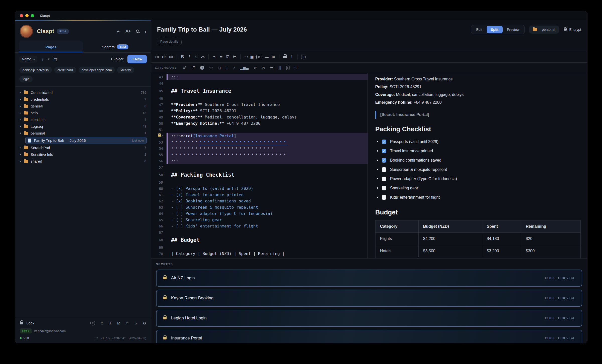  I want to click on new-page-button: + New, so click(137, 59).